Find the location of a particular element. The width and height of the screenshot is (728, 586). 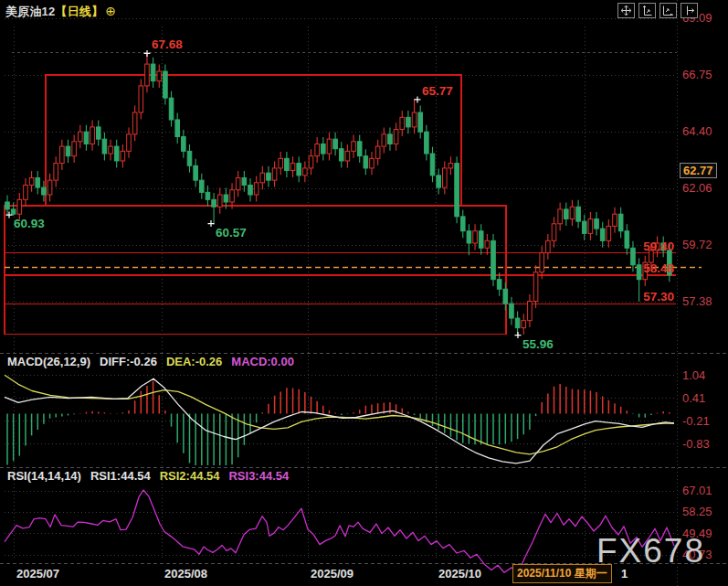

drawn-rectangle is located at coordinates (254, 141).